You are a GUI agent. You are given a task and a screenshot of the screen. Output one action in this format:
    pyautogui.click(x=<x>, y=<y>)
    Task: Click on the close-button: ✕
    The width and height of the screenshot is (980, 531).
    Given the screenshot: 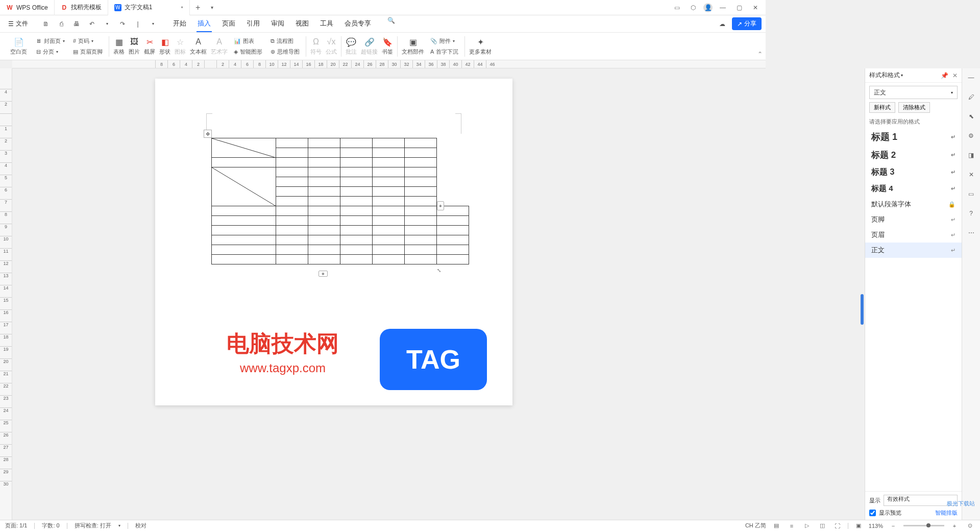 What is the action you would take?
    pyautogui.click(x=755, y=8)
    